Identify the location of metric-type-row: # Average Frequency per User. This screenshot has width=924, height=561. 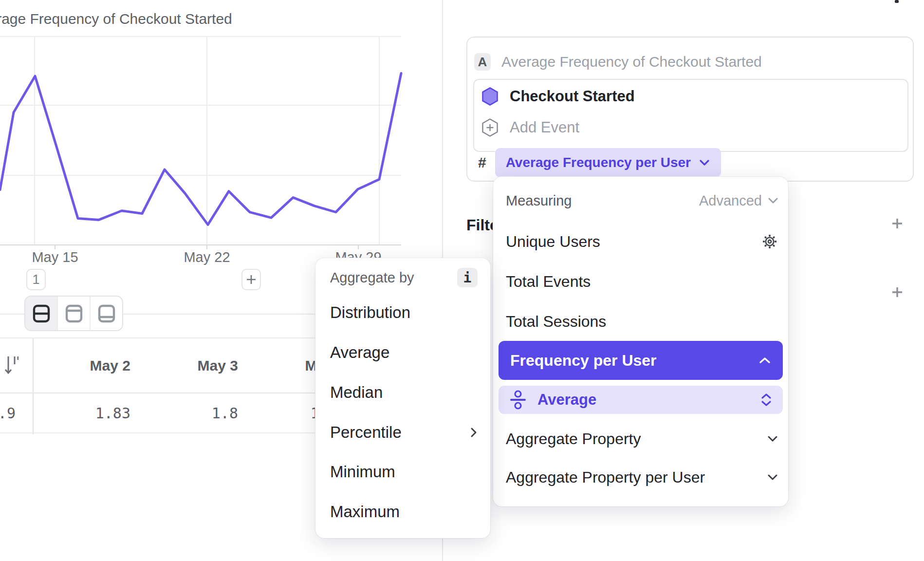
(600, 163).